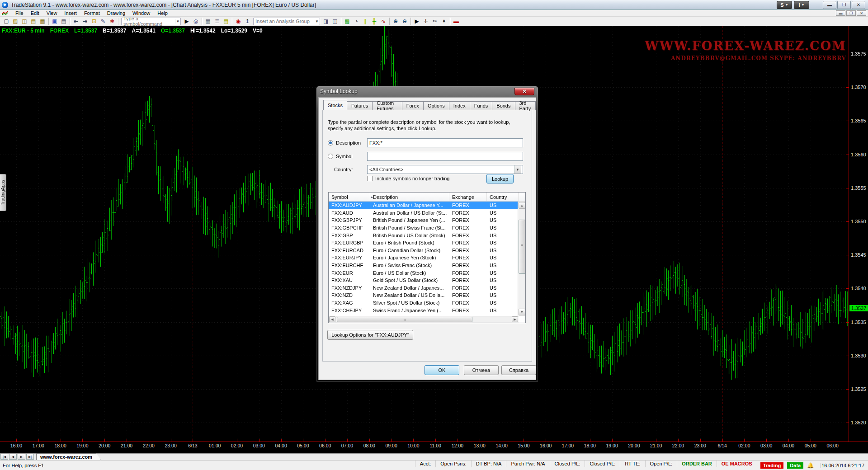  What do you see at coordinates (332, 319) in the screenshot?
I see `scroll-left-icon: ◀` at bounding box center [332, 319].